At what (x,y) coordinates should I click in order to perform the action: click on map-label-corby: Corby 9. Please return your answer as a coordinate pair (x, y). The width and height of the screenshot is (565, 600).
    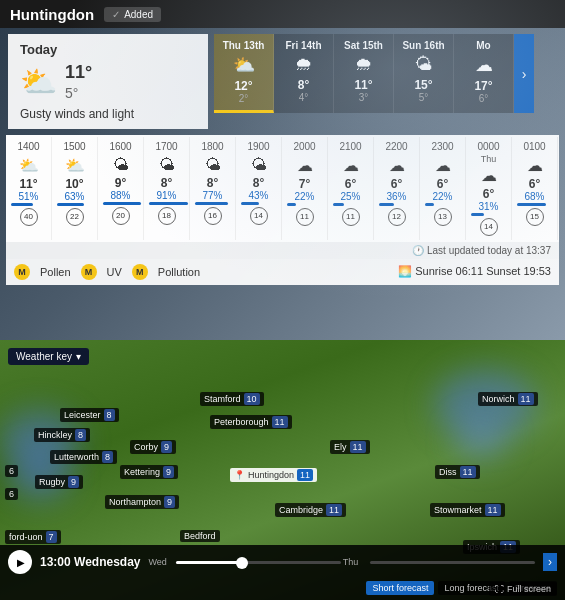
    Looking at the image, I should click on (153, 447).